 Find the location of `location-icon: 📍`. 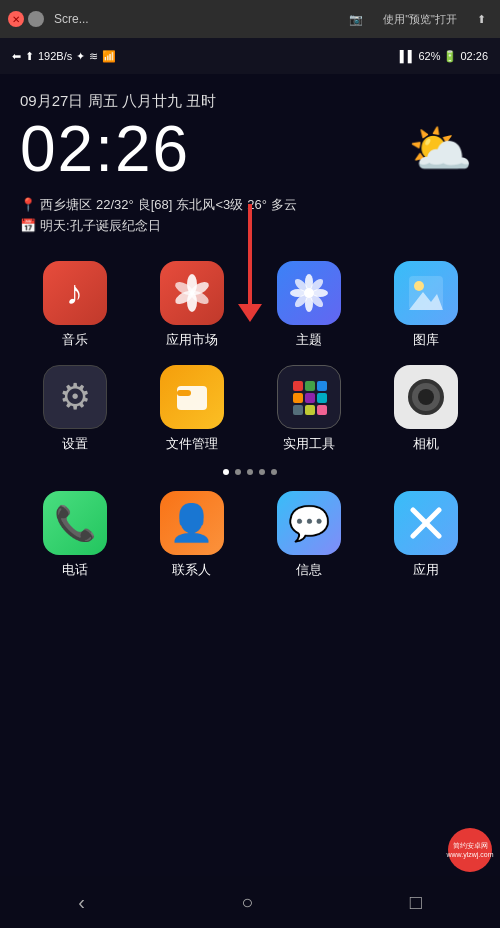

location-icon: 📍 is located at coordinates (28, 206).